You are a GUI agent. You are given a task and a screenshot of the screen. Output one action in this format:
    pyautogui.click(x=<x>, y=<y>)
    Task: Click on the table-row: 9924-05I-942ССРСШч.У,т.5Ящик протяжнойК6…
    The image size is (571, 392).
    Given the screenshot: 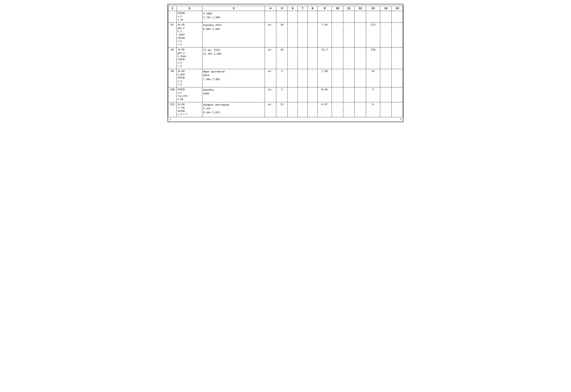 What is the action you would take?
    pyautogui.click(x=286, y=78)
    